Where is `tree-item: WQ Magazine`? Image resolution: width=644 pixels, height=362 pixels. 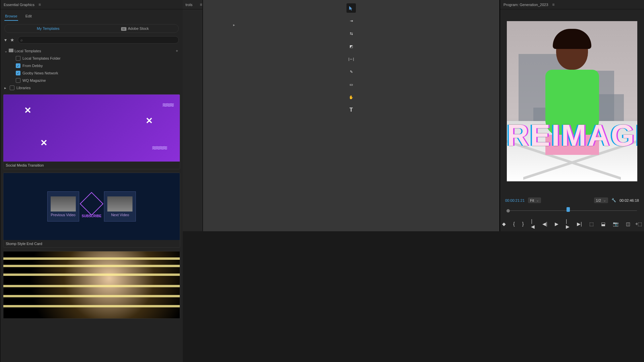 tree-item: WQ Magazine is located at coordinates (92, 80).